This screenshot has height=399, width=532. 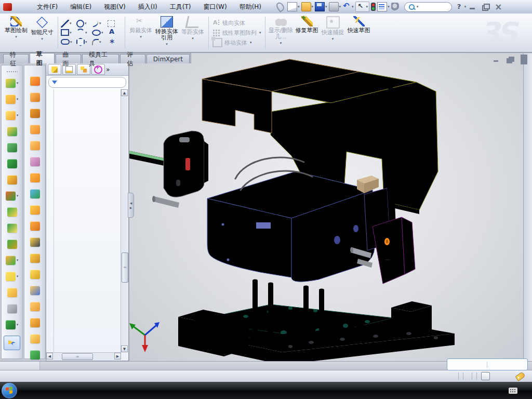 What do you see at coordinates (35, 162) in the screenshot?
I see `deform-icon` at bounding box center [35, 162].